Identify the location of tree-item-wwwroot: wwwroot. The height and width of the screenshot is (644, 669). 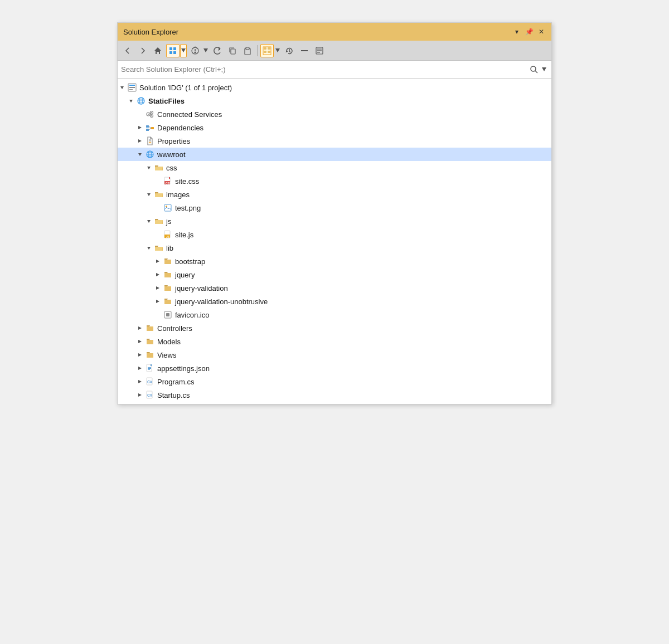
(334, 154).